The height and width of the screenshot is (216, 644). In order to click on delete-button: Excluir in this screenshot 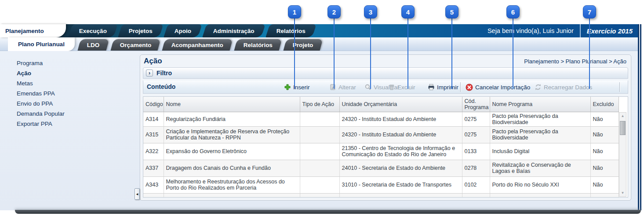, I will do `click(402, 87)`.